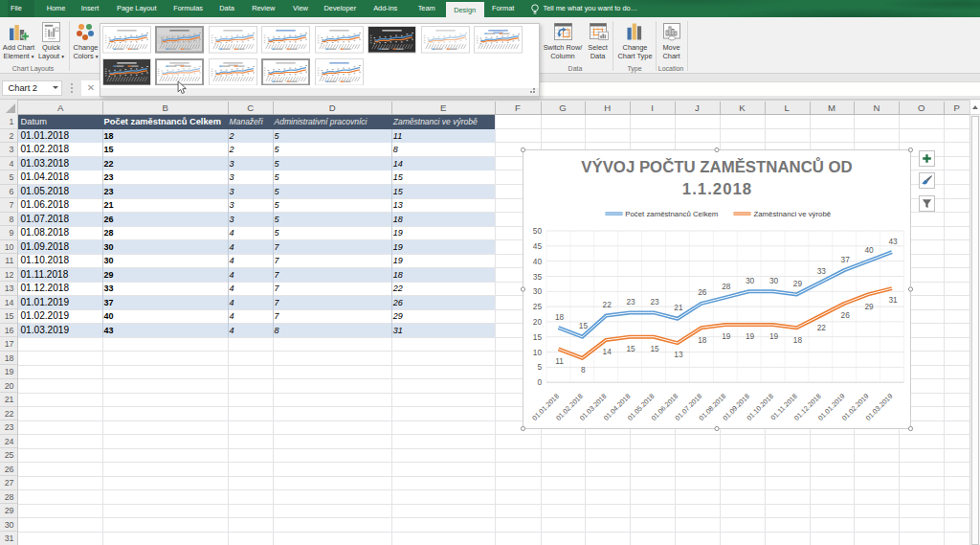 The image size is (980, 545). Describe the element at coordinates (584, 370) in the screenshot. I see `svg-text: 8` at that location.